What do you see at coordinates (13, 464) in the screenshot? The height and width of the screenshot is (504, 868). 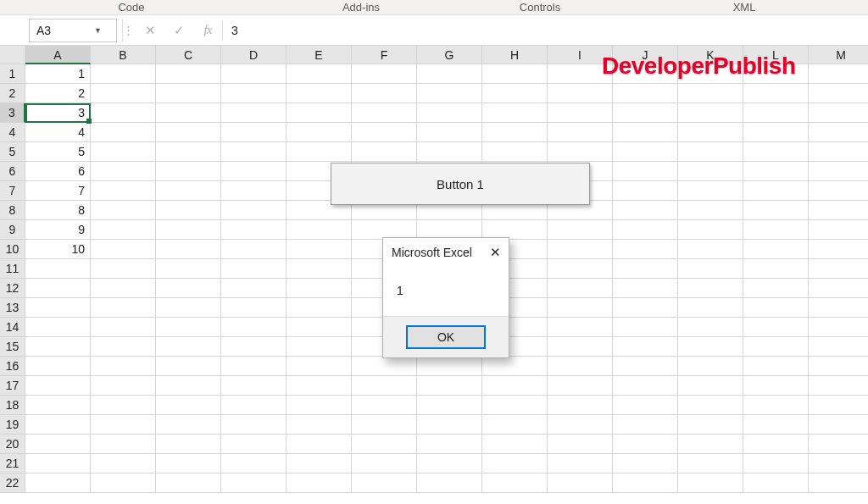 I see `row-header-21: 21` at bounding box center [13, 464].